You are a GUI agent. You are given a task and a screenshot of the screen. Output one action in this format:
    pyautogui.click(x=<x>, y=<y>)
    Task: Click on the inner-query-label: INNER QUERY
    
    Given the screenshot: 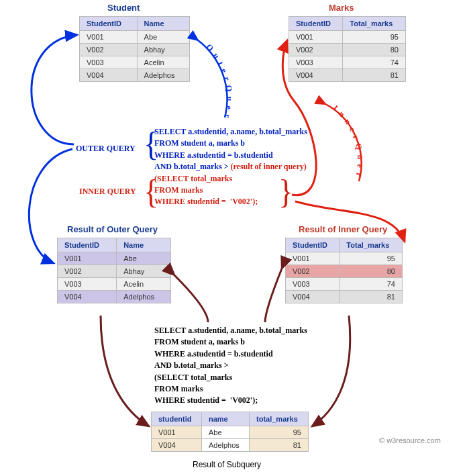 What is the action you would take?
    pyautogui.click(x=107, y=192)
    